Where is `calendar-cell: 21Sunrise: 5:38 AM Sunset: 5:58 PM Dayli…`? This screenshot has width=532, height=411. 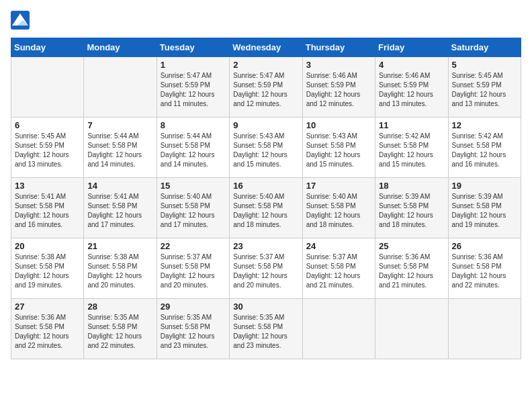 calendar-cell: 21Sunrise: 5:38 AM Sunset: 5:58 PM Dayli… is located at coordinates (120, 269).